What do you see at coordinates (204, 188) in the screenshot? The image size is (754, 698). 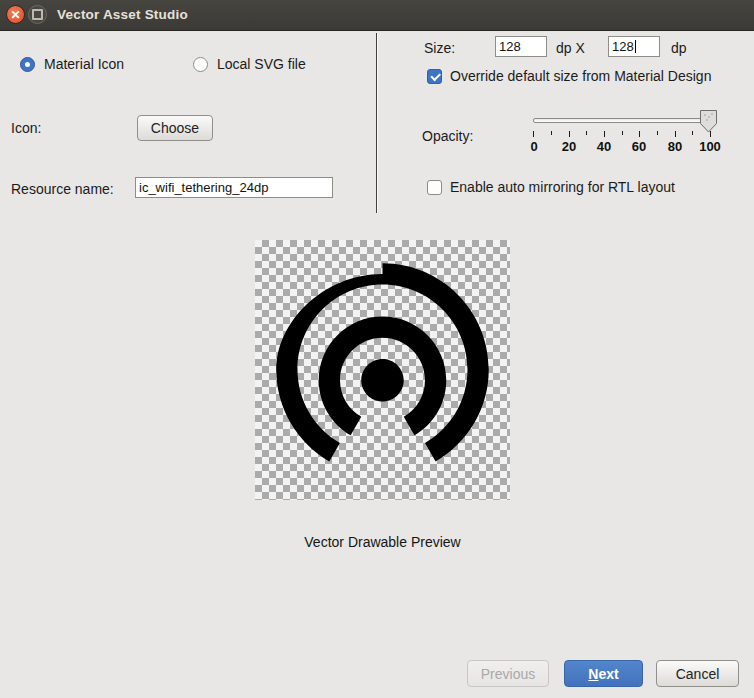 I see `resource-name-value: ic_wifi_tethering_24dp` at bounding box center [204, 188].